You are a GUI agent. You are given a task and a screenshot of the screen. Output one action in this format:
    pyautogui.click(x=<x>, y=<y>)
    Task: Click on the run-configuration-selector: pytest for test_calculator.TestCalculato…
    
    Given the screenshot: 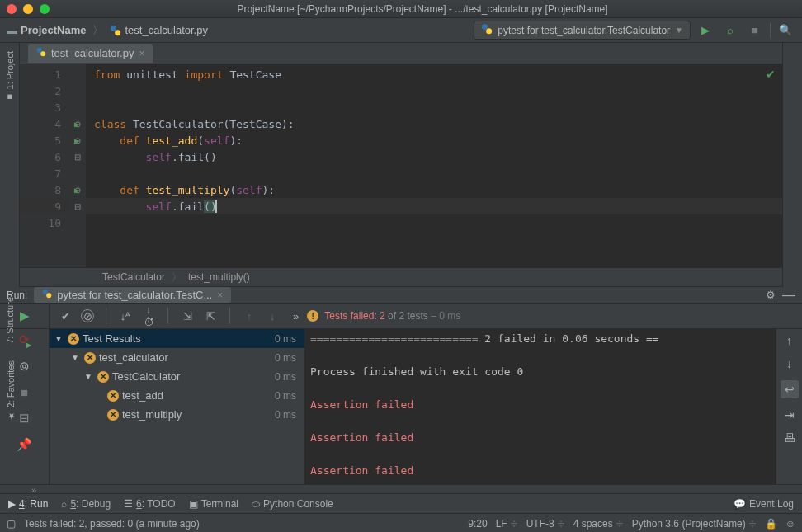 What is the action you would take?
    pyautogui.click(x=583, y=30)
    